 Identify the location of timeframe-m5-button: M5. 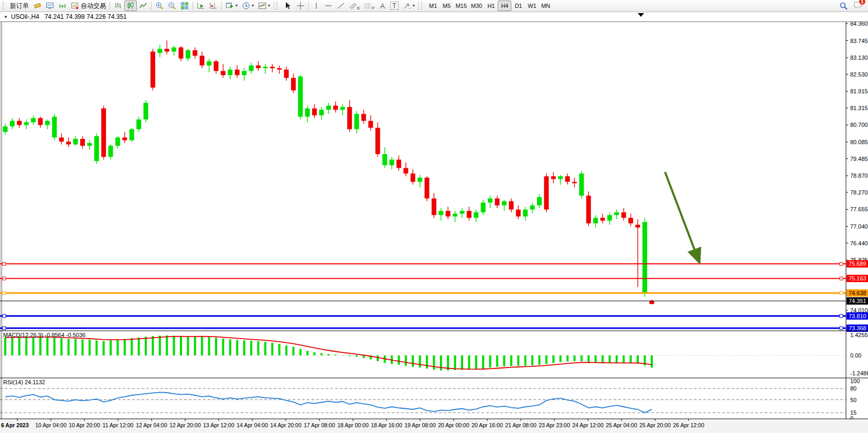
(447, 6).